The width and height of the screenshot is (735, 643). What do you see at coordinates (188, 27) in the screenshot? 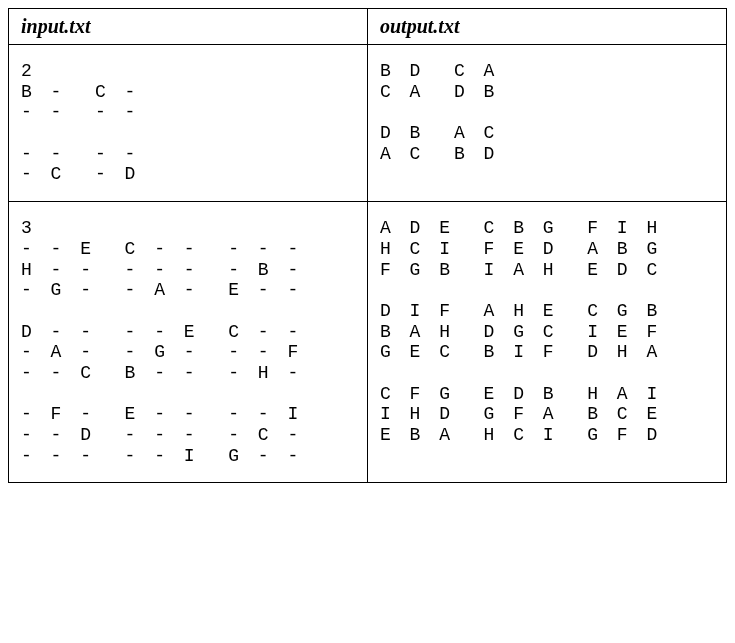
I see `header-input: input.txt` at bounding box center [188, 27].